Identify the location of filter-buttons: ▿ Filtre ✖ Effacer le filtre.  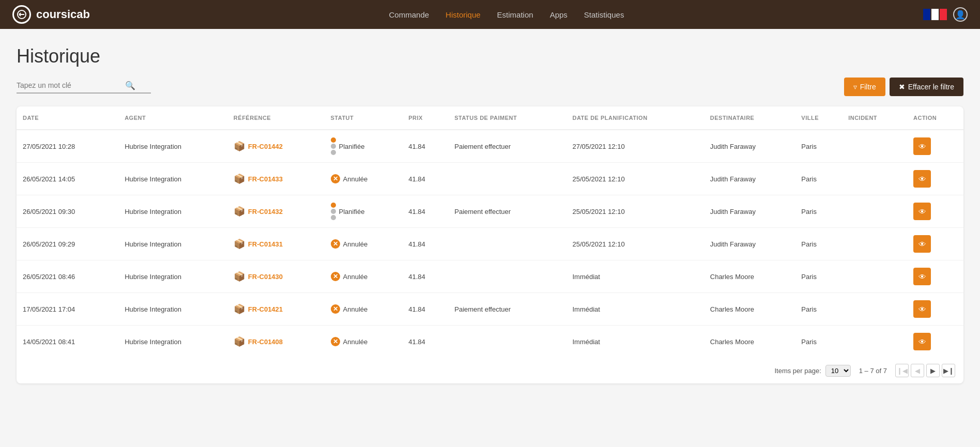
(904, 87).